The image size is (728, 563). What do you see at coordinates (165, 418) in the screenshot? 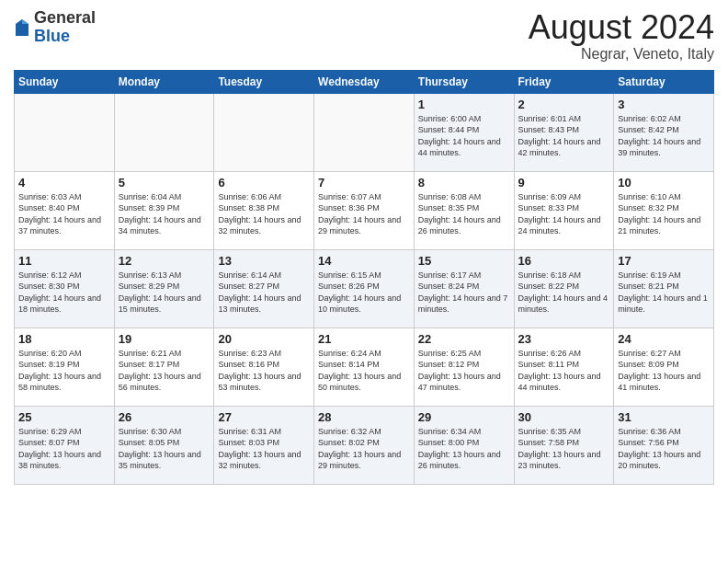
I see `day-number: 26` at bounding box center [165, 418].